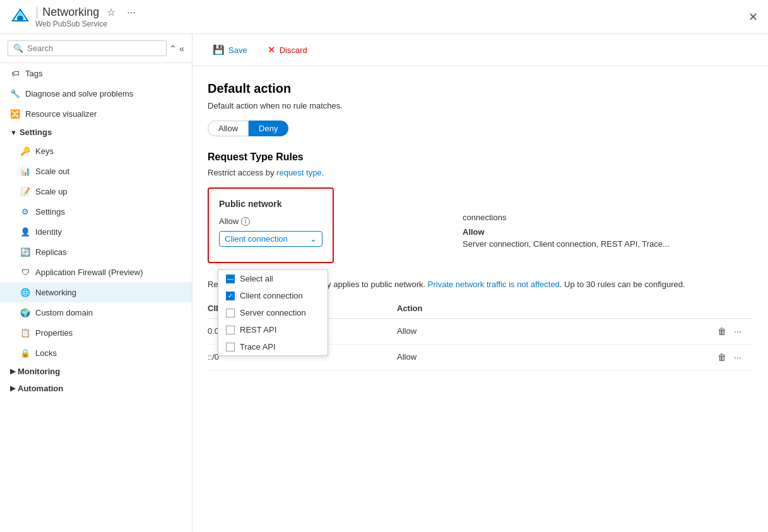 This screenshot has height=532, width=768. Describe the element at coordinates (80, 93) in the screenshot. I see `sidebar-item-label: Diagnose and solve problems` at that location.